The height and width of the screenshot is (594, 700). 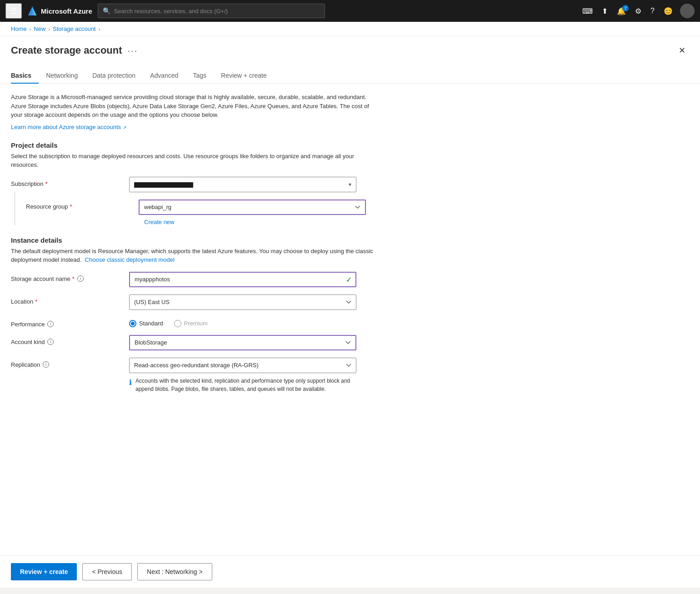 I want to click on breadcrumb-new: New, so click(x=40, y=29).